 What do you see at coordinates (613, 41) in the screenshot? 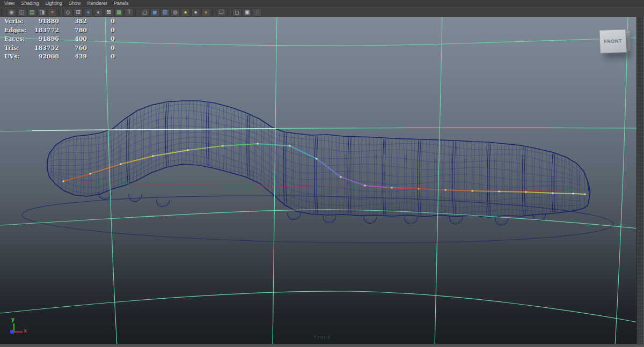
I see `view-cube-front-face: FRONT` at bounding box center [613, 41].